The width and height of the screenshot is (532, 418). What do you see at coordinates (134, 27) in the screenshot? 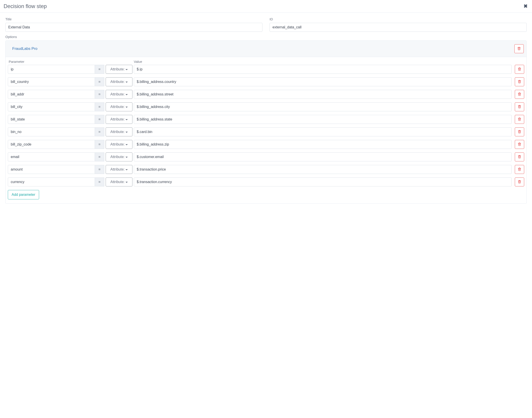
I see `title-input` at bounding box center [134, 27].